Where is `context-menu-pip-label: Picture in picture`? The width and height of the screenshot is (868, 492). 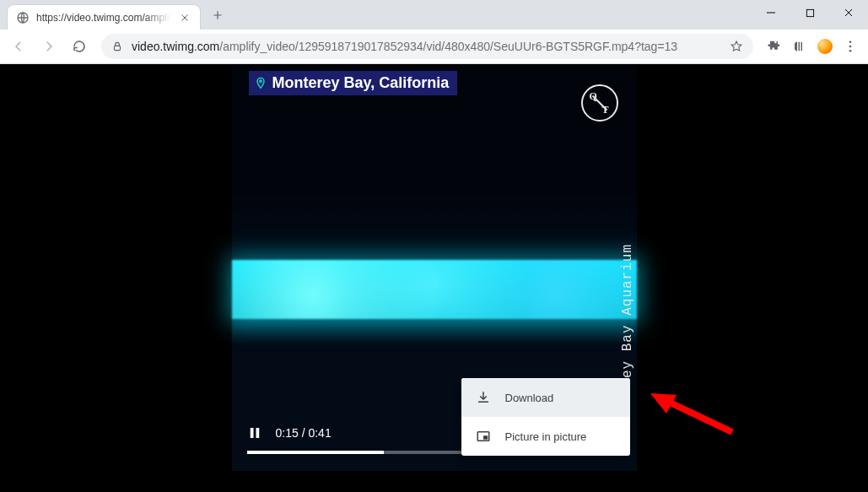 context-menu-pip-label: Picture in picture is located at coordinates (547, 437).